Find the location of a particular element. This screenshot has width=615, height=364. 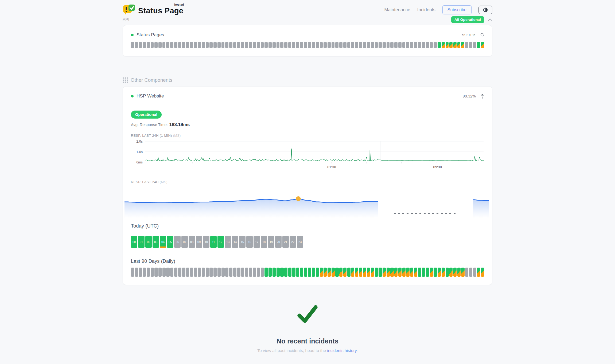

nav-incidents: Incidents is located at coordinates (426, 10).